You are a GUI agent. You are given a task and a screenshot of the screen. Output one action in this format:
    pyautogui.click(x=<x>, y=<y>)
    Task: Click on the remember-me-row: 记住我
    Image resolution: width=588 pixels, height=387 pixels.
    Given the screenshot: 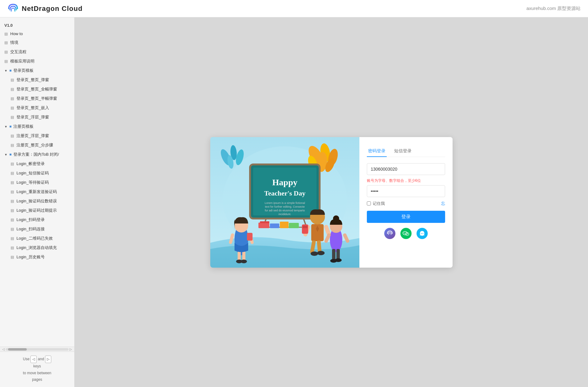 What is the action you would take?
    pyautogui.click(x=376, y=204)
    